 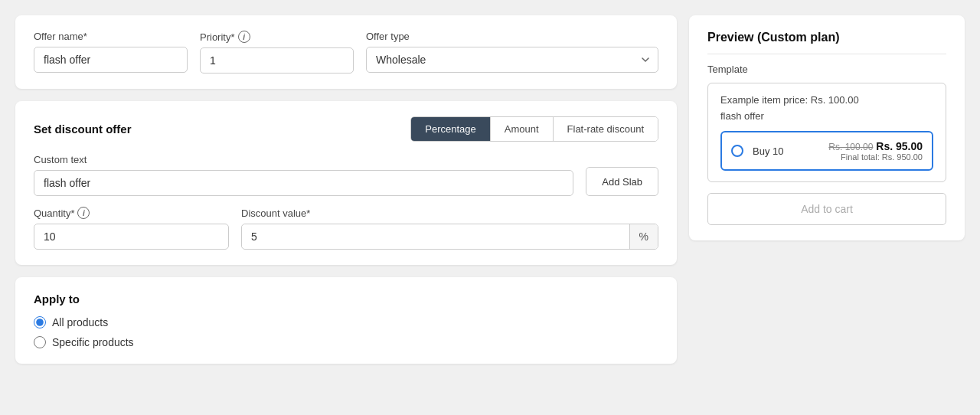 What do you see at coordinates (827, 151) in the screenshot?
I see `preview-slab: Buy 10 Rs. 100.00 Rs. 95.00 Final total:…` at bounding box center [827, 151].